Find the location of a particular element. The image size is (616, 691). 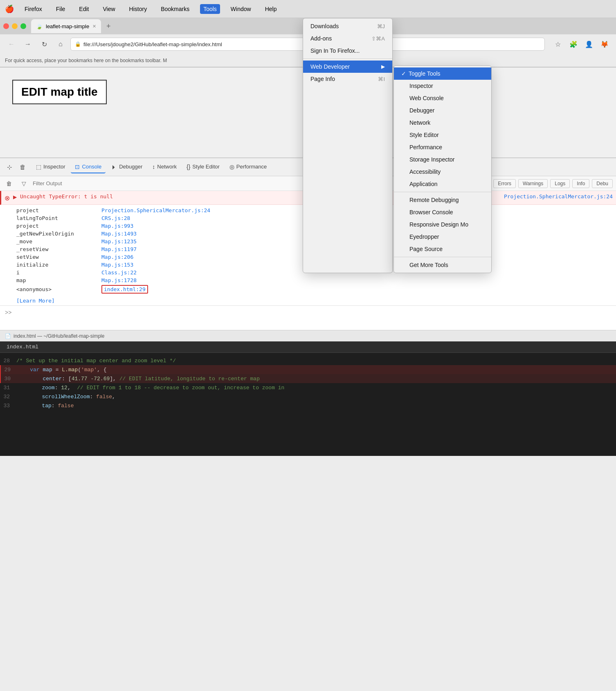

submenu-page-source: Page Source is located at coordinates (443, 249).